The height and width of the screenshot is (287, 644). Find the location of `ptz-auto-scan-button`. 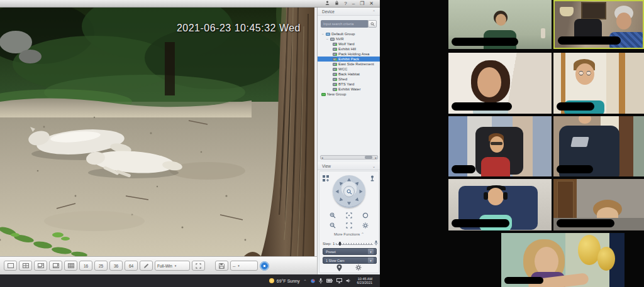

ptz-auto-scan-button is located at coordinates (349, 192).